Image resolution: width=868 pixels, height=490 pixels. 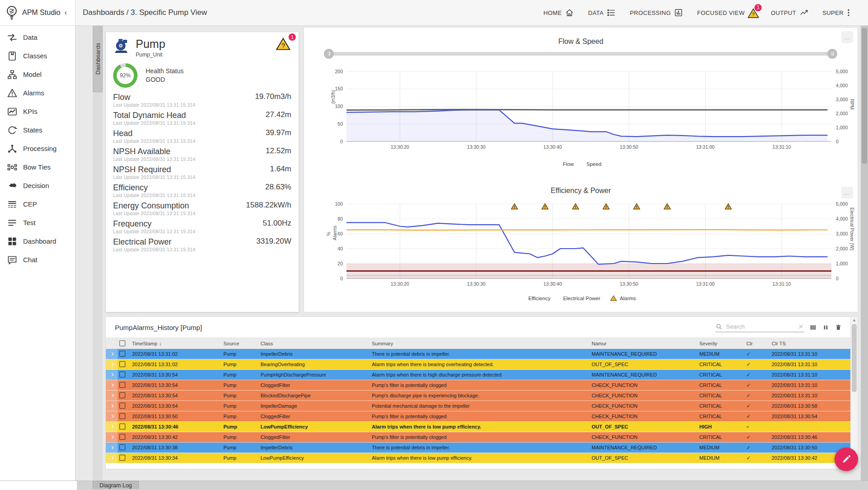 What do you see at coordinates (38, 93) in the screenshot?
I see `sidebar-item-alarms: Alarms` at bounding box center [38, 93].